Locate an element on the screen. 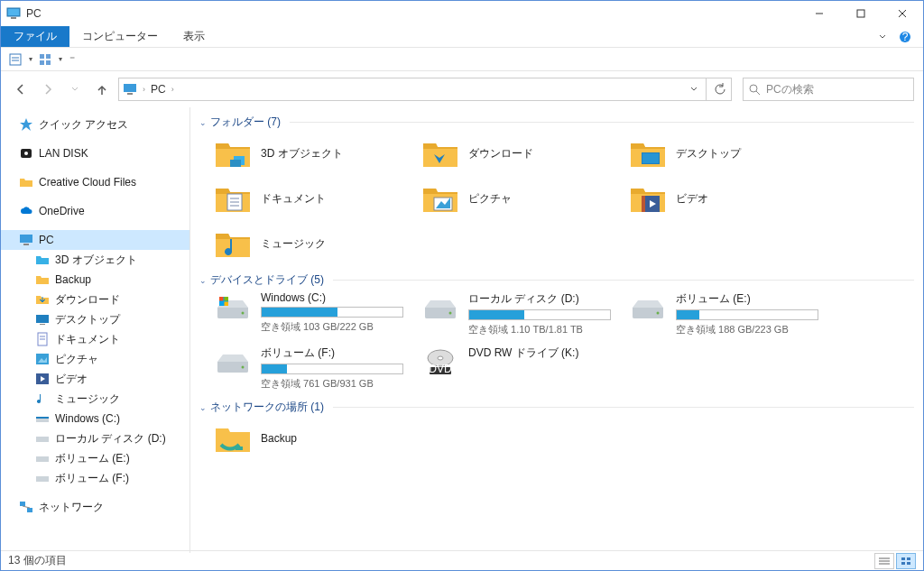  sidebar-item: デスクトップ is located at coordinates (96, 319).